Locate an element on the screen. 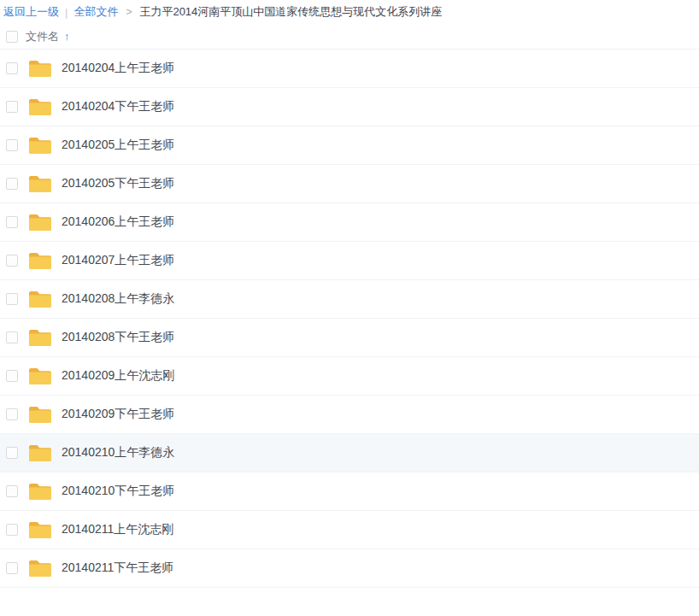 The width and height of the screenshot is (699, 616). file-name: 20140211上午沈志刚 is located at coordinates (118, 530).